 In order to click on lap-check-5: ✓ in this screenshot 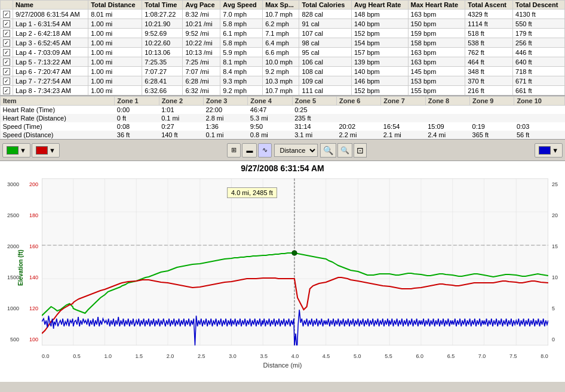, I will do `click(7, 62)`.